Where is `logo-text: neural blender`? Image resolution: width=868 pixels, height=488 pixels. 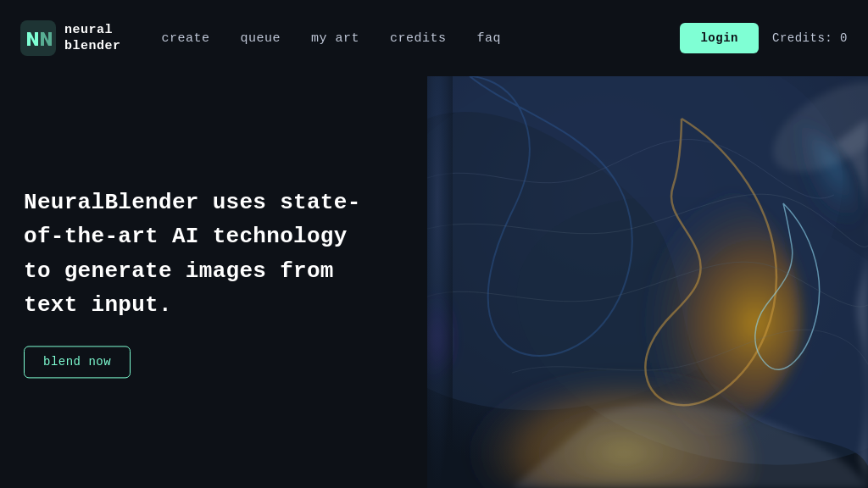 logo-text: neural blender is located at coordinates (93, 39).